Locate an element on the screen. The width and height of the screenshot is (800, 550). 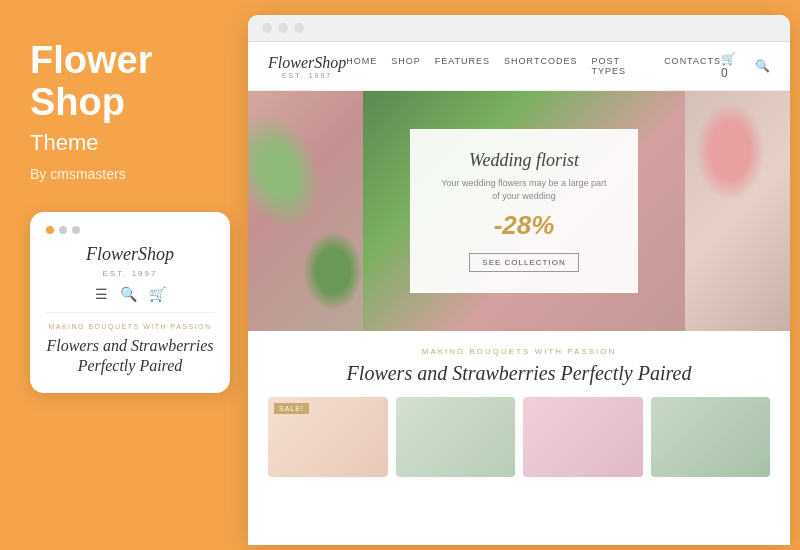
cart-icon: 🛒 is located at coordinates (158, 294).